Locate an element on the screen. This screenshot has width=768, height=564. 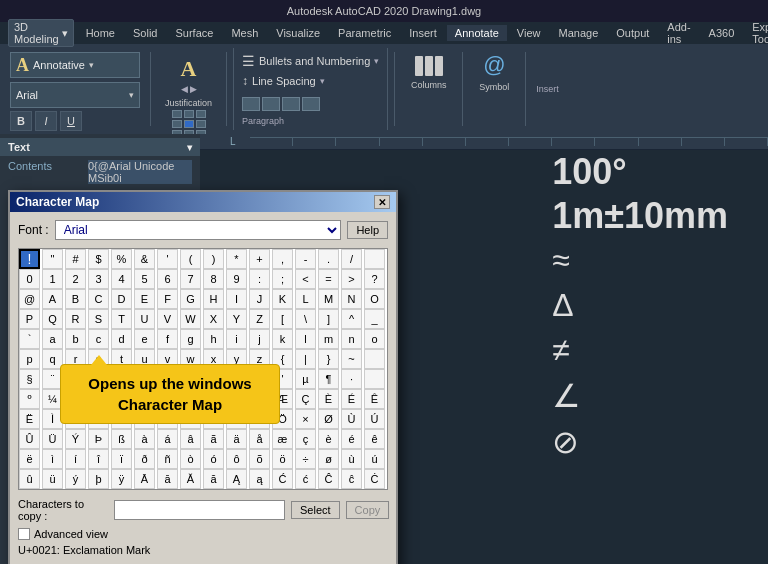
char-cell: " is located at coordinates (52, 259).